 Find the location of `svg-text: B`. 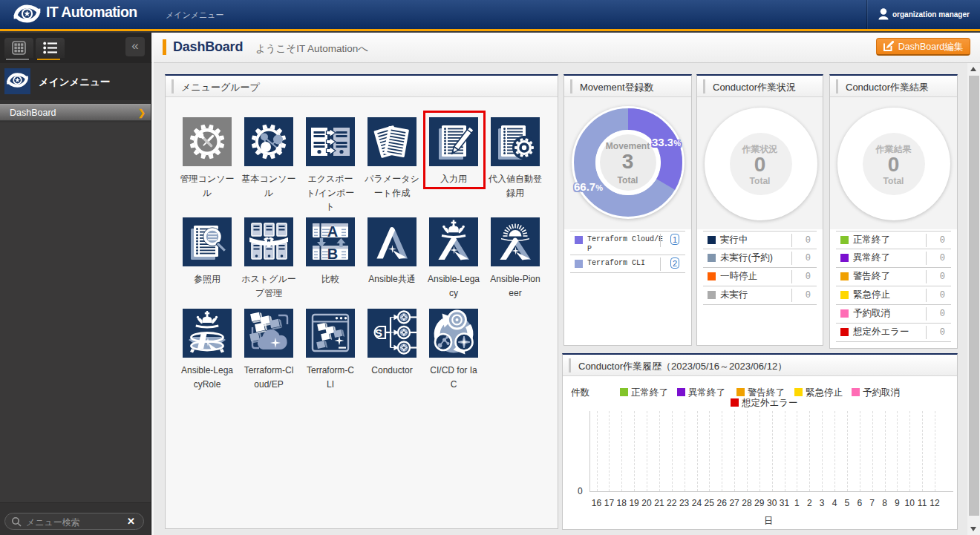

svg-text: B is located at coordinates (333, 254).